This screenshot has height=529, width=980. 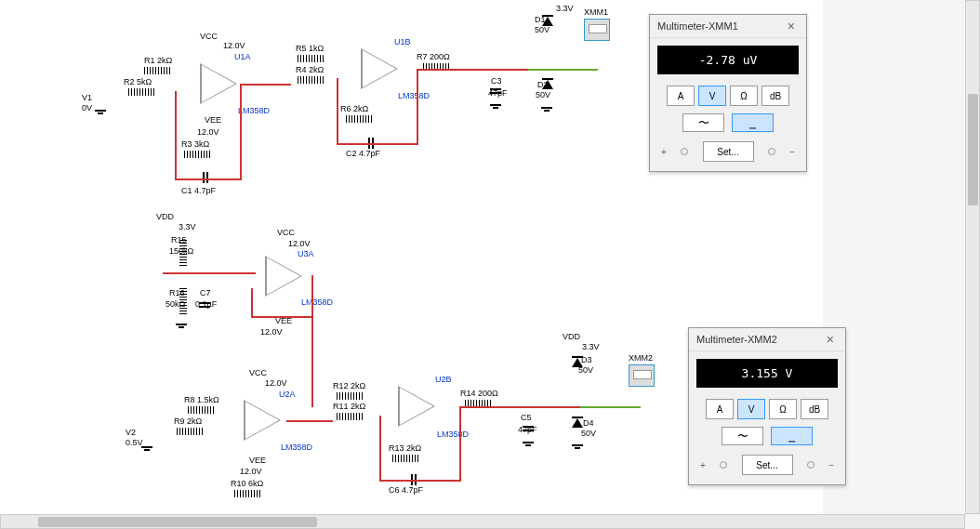 I want to click on diode-d4, so click(x=577, y=423).